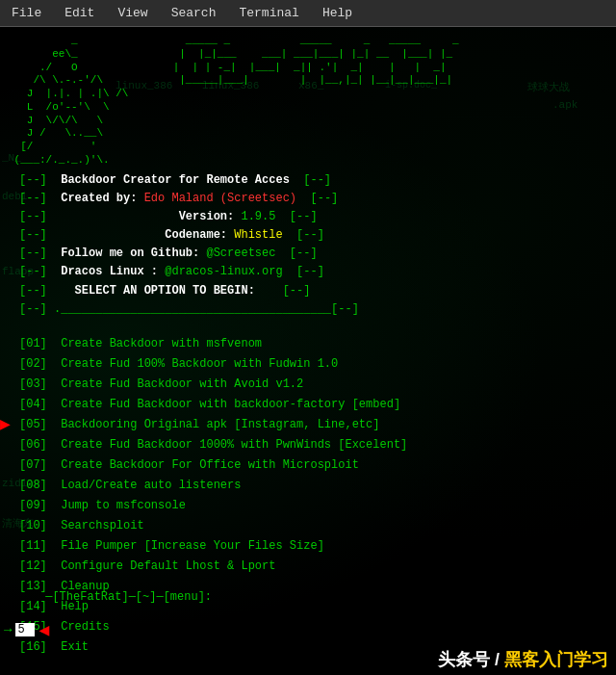  I want to click on menu-file: File, so click(27, 13).